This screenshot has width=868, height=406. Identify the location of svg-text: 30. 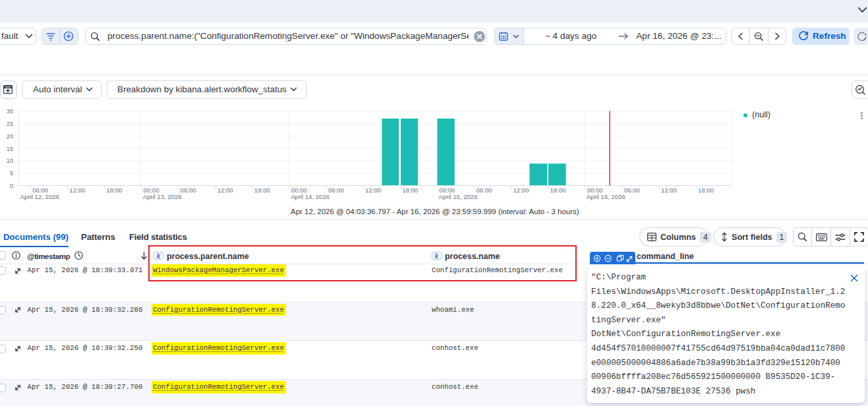
(10, 111).